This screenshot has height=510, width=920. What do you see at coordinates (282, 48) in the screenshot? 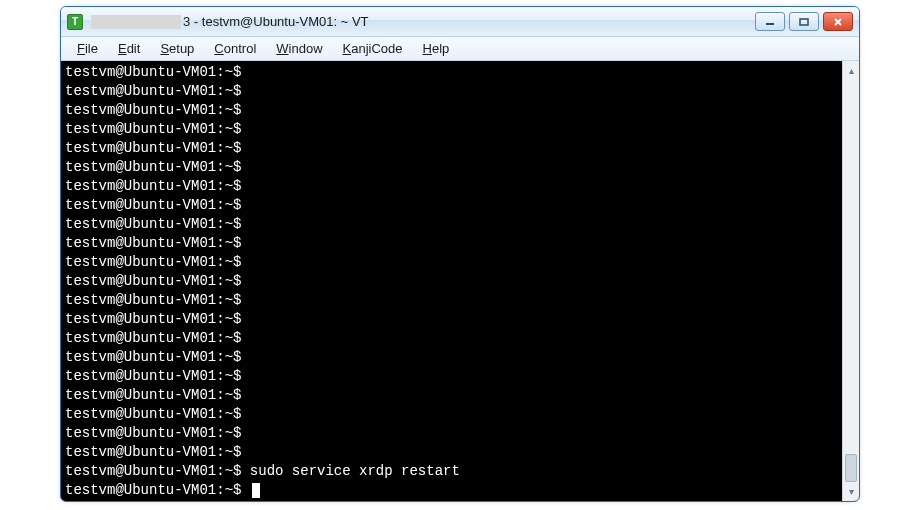
I see `menu-mnemonic: W` at bounding box center [282, 48].